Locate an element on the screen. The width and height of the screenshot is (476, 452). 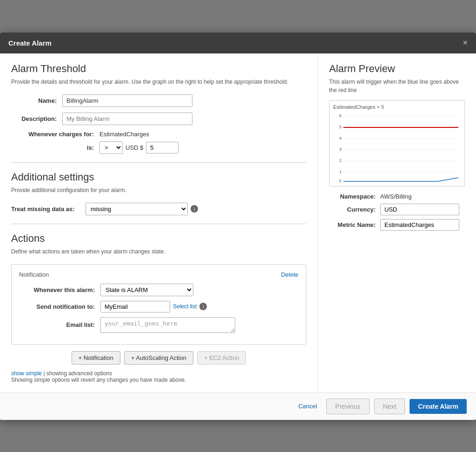
name-input is located at coordinates (127, 100).